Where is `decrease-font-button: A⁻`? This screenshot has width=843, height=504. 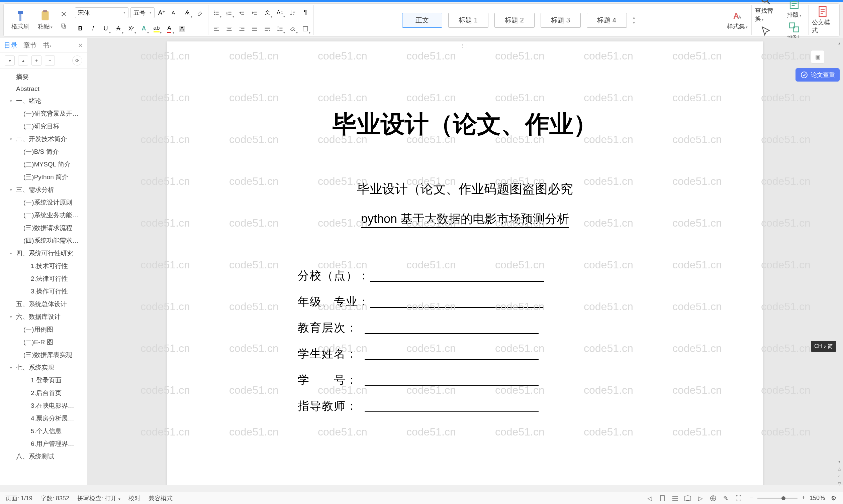
decrease-font-button: A⁻ is located at coordinates (175, 13).